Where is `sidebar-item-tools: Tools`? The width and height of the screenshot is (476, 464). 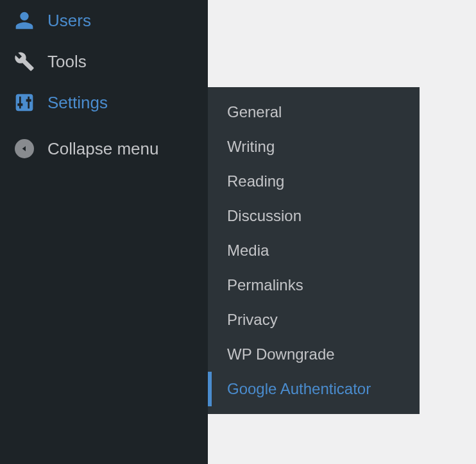
sidebar-item-tools: Tools is located at coordinates (104, 62).